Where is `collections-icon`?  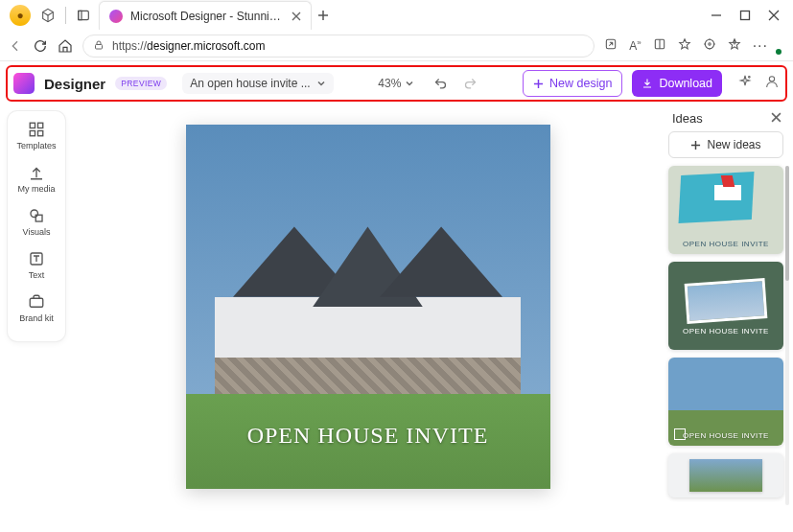 collections-icon is located at coordinates (735, 46).